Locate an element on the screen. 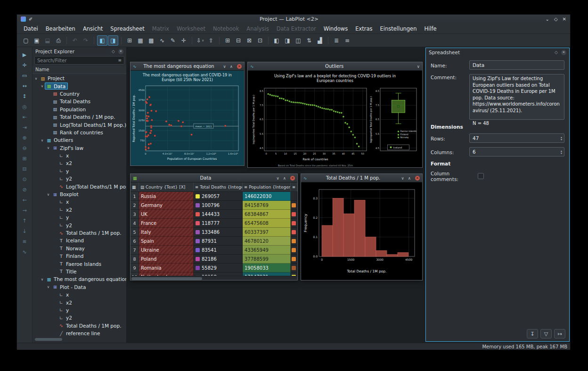 The height and width of the screenshot is (371, 588). row-number-cell: 10 is located at coordinates (135, 274).